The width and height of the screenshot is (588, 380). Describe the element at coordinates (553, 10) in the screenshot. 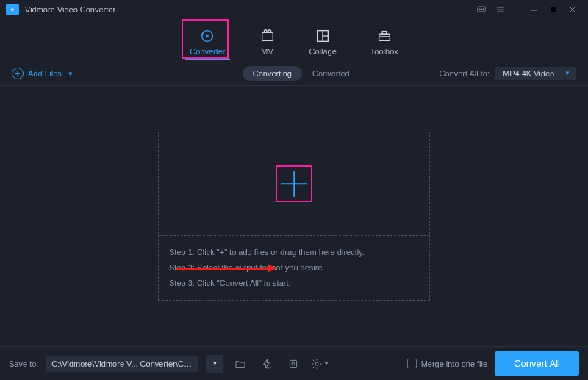

I see `maximize-button` at that location.